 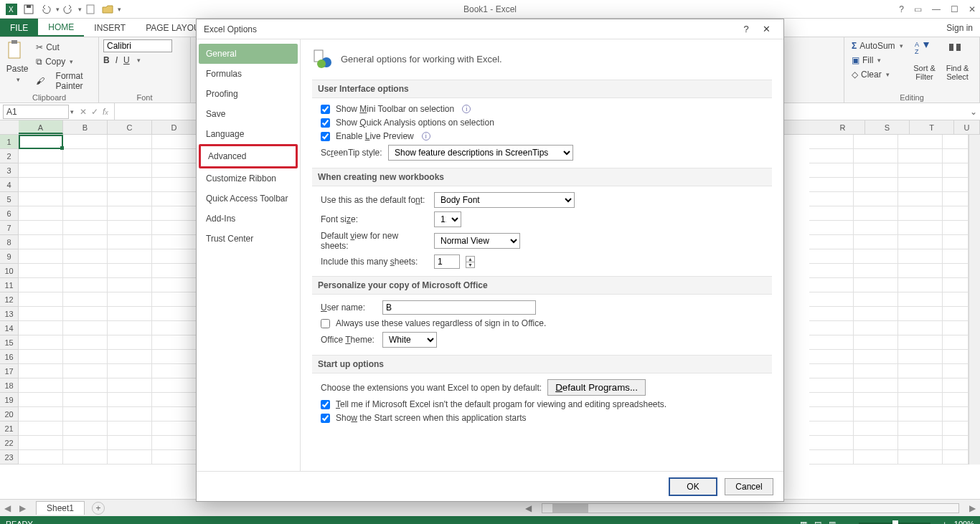 I want to click on name-box-dropdown: ▾, so click(x=72, y=112).